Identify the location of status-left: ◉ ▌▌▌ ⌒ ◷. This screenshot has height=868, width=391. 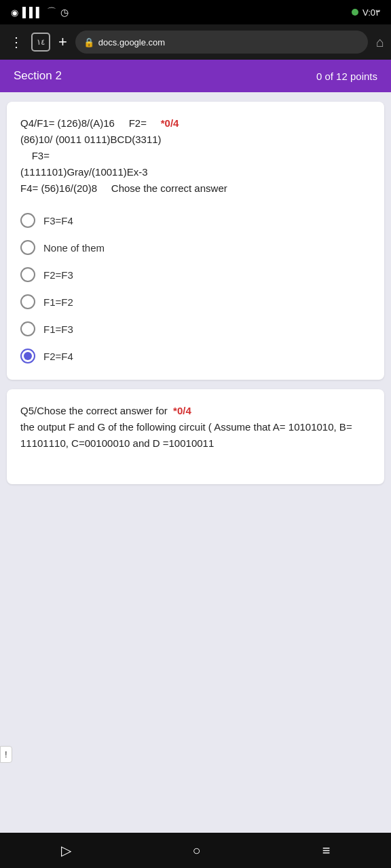
(39, 12).